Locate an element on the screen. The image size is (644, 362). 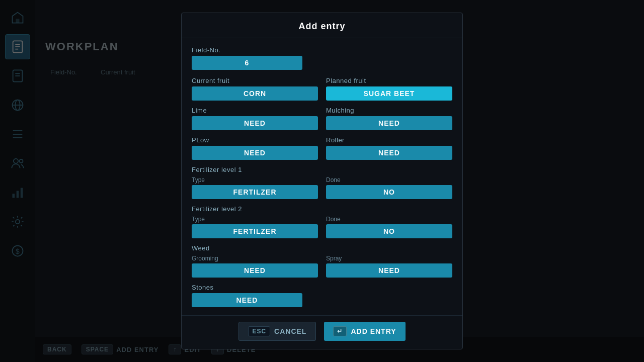
stones-section: Stones NEED is located at coordinates (247, 296).